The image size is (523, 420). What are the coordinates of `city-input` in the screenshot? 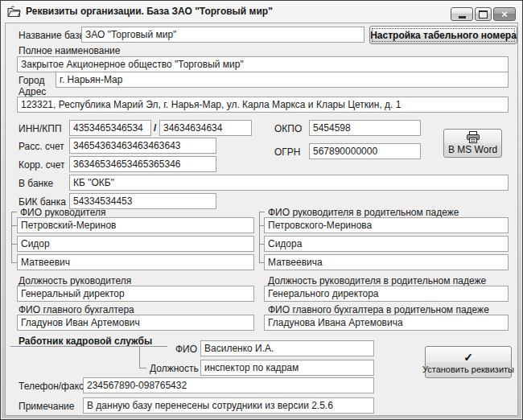 It's located at (282, 80).